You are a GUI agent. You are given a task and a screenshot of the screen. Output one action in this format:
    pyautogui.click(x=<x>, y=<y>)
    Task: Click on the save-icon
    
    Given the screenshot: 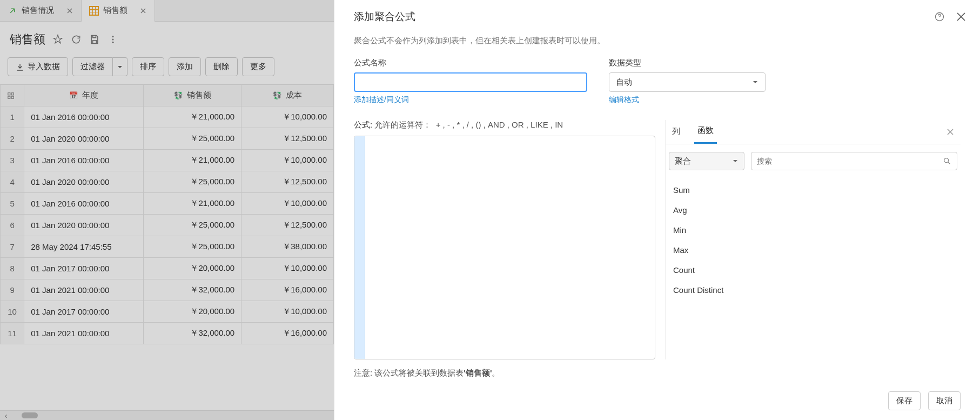 What is the action you would take?
    pyautogui.click(x=95, y=39)
    